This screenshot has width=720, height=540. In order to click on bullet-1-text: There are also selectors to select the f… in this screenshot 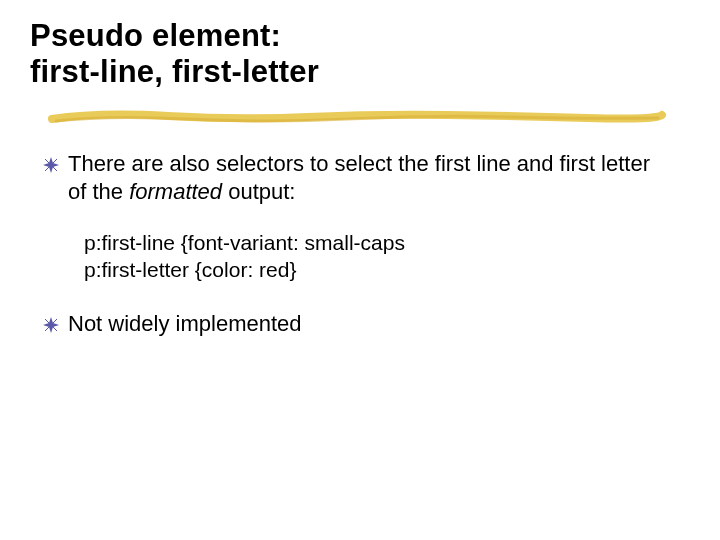, I will do `click(365, 178)`.